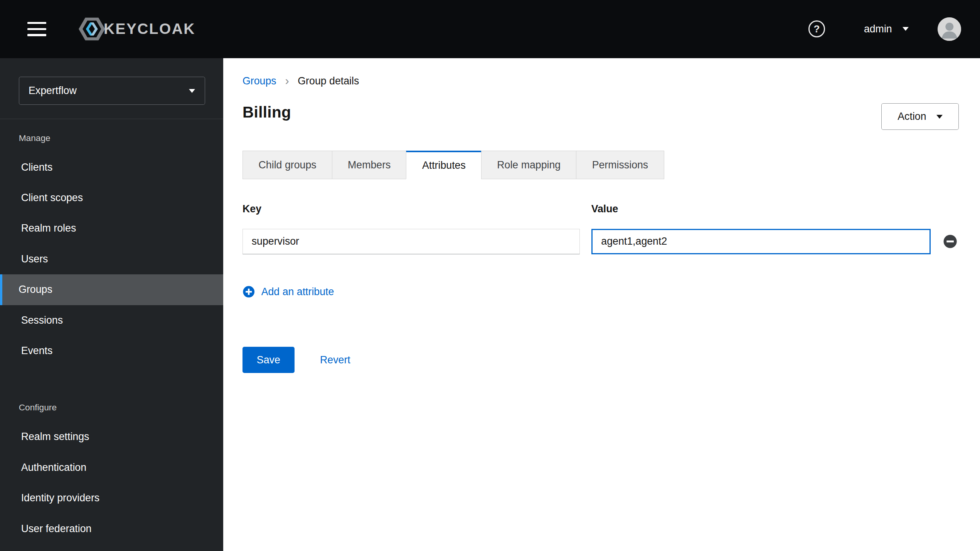 This screenshot has height=551, width=980. What do you see at coordinates (112, 243) in the screenshot?
I see `nav-section-manage: Manage Clients Client scopes Realm roles…` at bounding box center [112, 243].